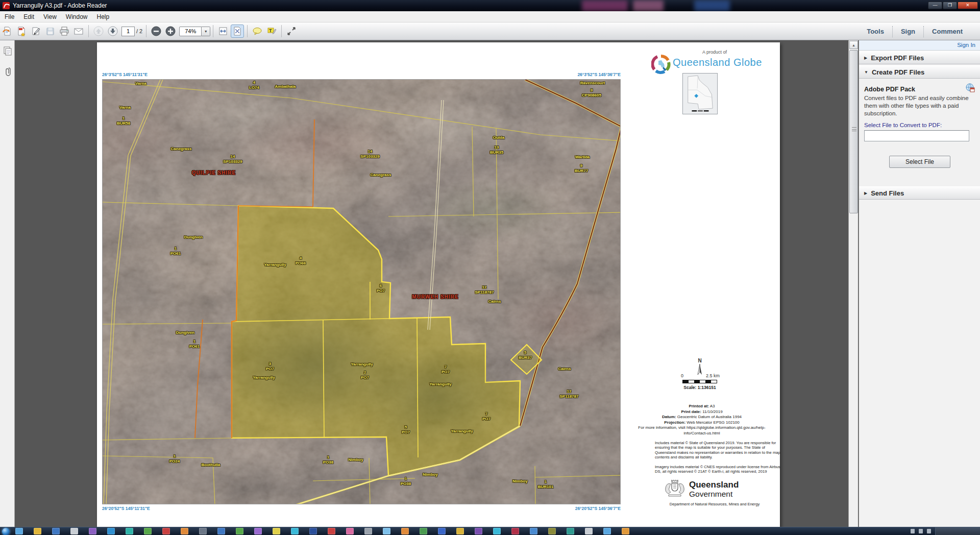 The width and height of the screenshot is (980, 535). I want to click on title-bar: Yarrangully A3.pdf - Adobe Reader — ❐ ✕, so click(490, 6).